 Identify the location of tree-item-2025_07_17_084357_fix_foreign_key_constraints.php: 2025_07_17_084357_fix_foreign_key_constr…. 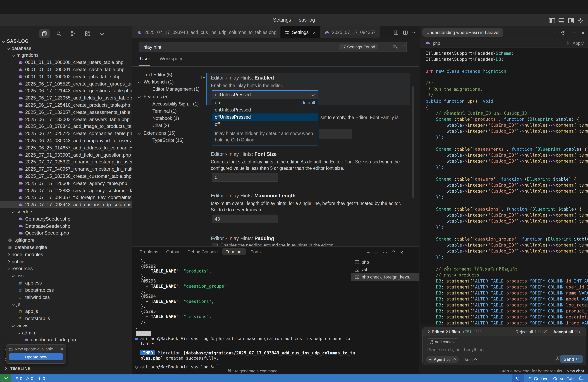
(66, 197).